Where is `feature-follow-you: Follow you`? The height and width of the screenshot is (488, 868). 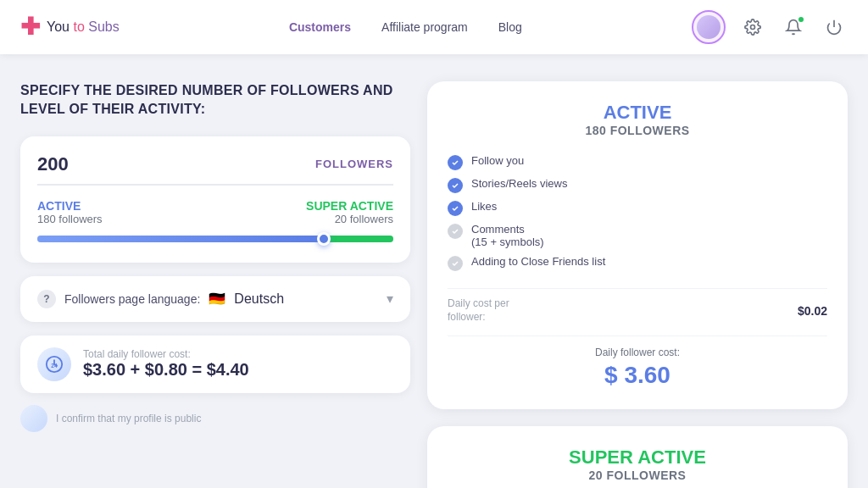
feature-follow-you: Follow you is located at coordinates (637, 163).